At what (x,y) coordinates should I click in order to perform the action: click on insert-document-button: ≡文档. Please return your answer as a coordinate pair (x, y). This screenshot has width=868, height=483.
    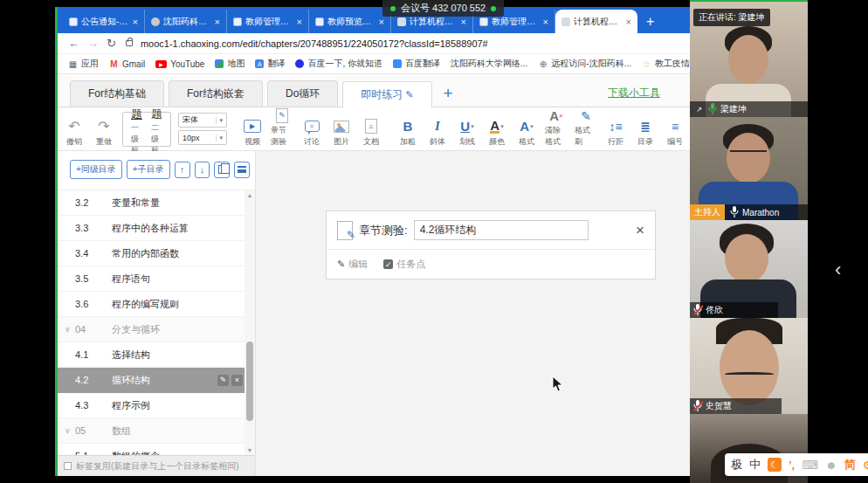
    Looking at the image, I should click on (371, 129).